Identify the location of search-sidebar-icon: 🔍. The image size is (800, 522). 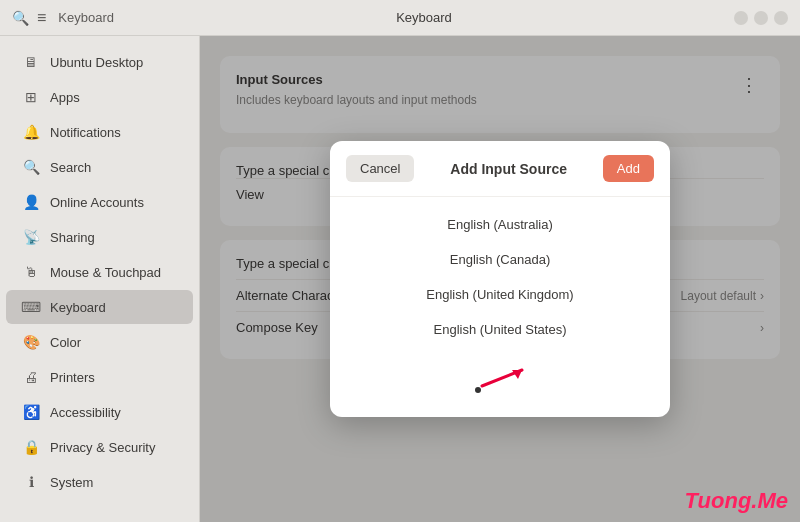
(31, 167).